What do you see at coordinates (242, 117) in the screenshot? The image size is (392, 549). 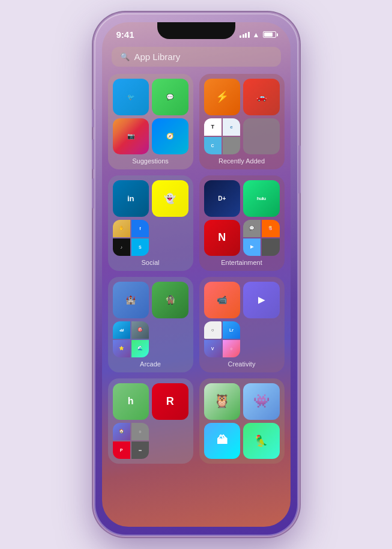 I see `recently-apps: ⚡ 🚗 T e C` at bounding box center [242, 117].